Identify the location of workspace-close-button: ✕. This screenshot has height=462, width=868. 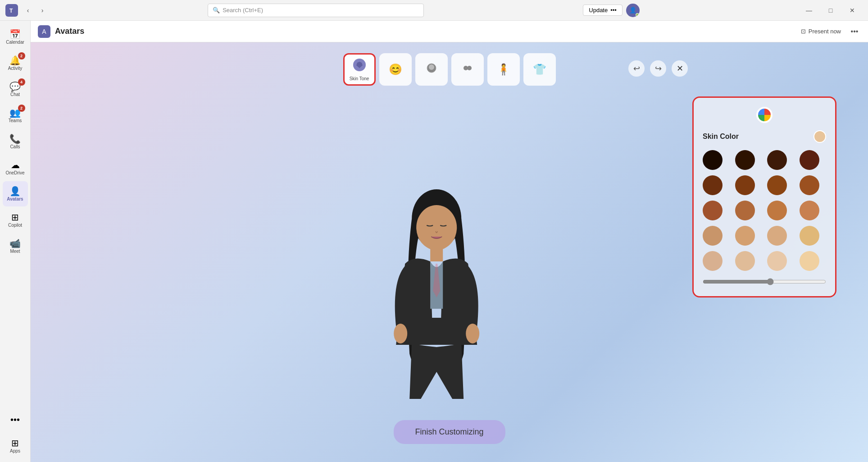
(680, 69).